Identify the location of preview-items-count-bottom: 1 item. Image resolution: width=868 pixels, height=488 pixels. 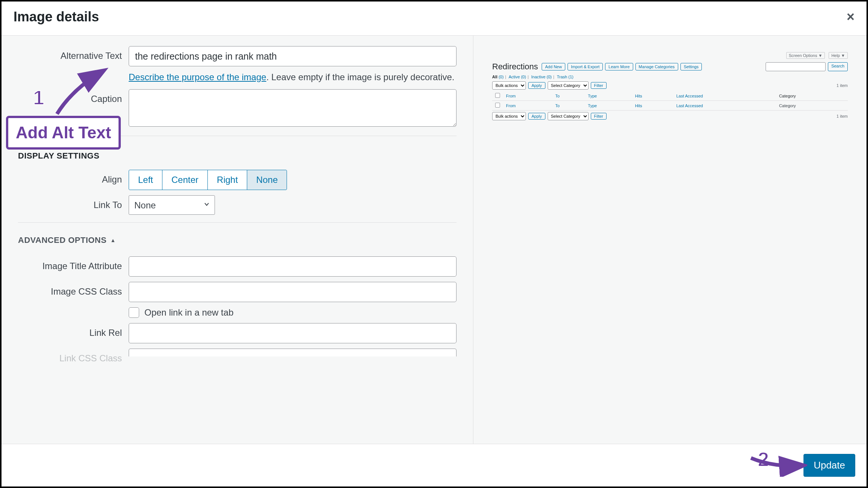
(842, 116).